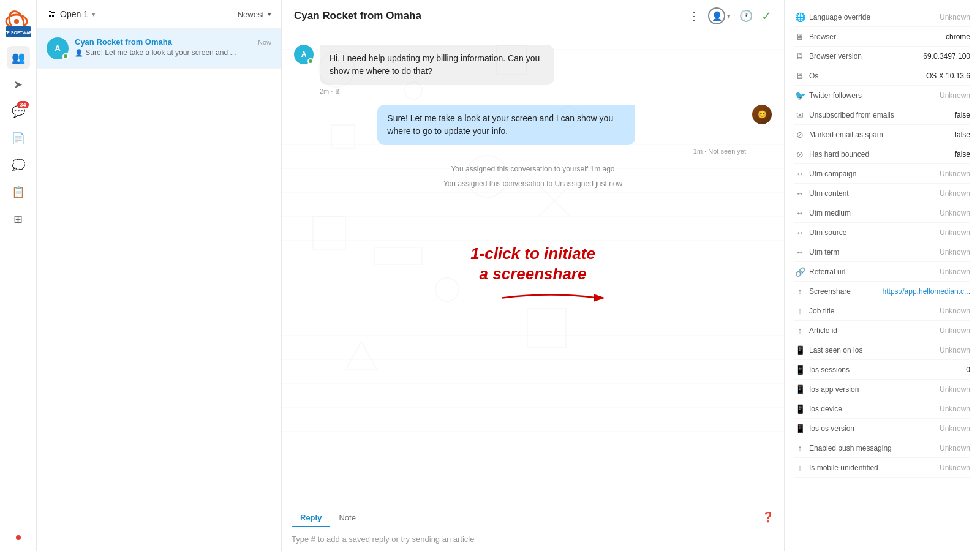 Image resolution: width=980 pixels, height=551 pixels. Describe the element at coordinates (18, 23) in the screenshot. I see `logo: ATP SOFTWARE` at that location.